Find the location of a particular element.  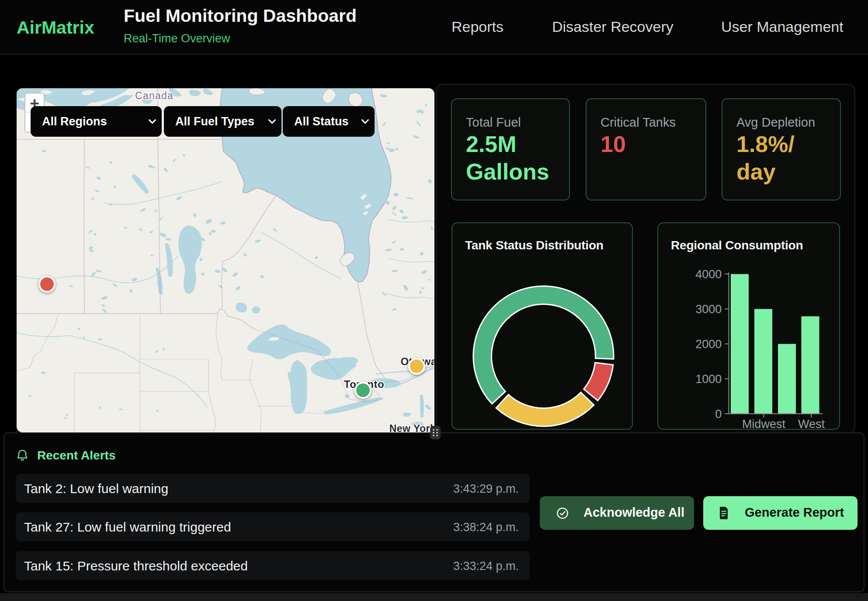

svg-text: West is located at coordinates (812, 424).